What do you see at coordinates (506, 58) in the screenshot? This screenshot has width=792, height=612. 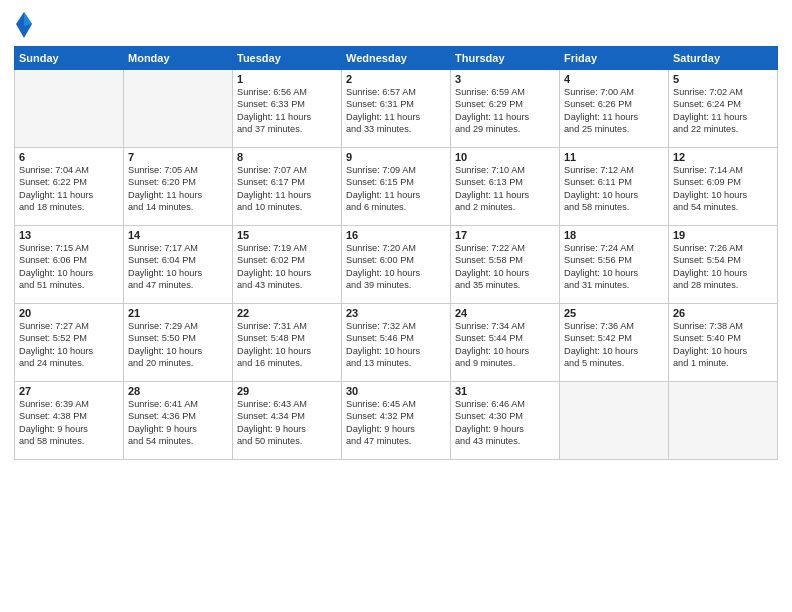 I see `weekday-header-thursday: Thursday` at bounding box center [506, 58].